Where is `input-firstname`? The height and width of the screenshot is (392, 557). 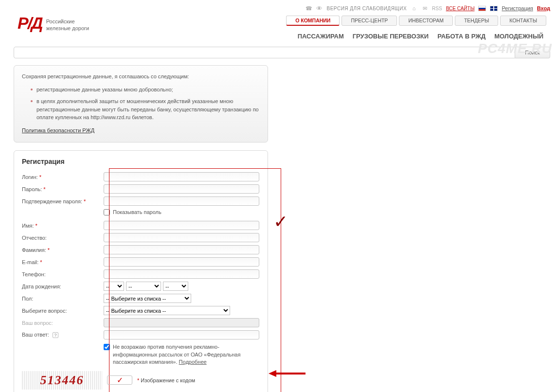
input-firstname is located at coordinates (181, 226).